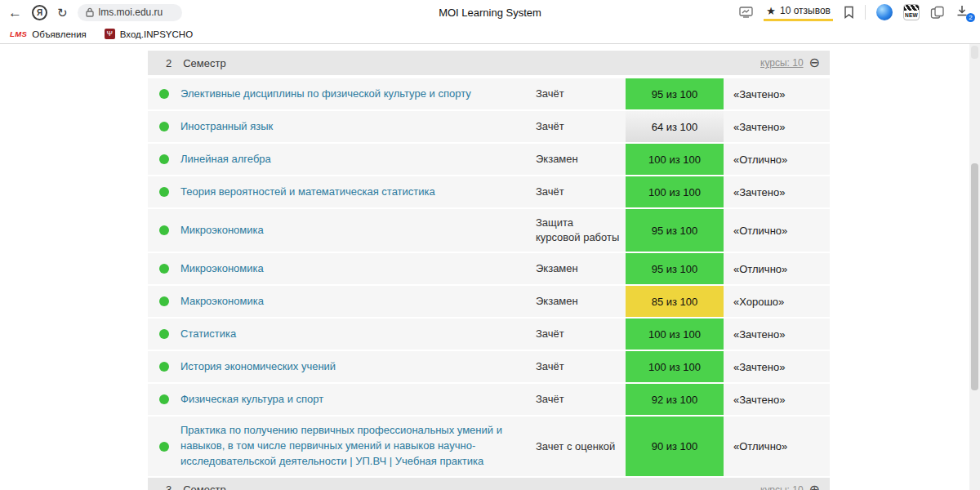 Image resolution: width=980 pixels, height=490 pixels. Describe the element at coordinates (975, 52) in the screenshot. I see `scrollbar-top-button` at that location.